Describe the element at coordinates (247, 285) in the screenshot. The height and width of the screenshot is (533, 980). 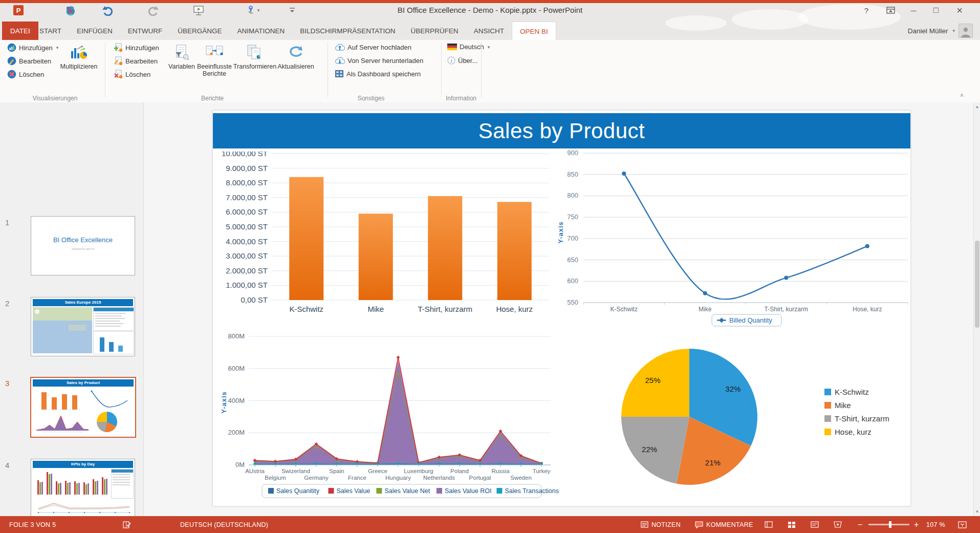
I see `svg-text: 1.000,00 ST` at that location.